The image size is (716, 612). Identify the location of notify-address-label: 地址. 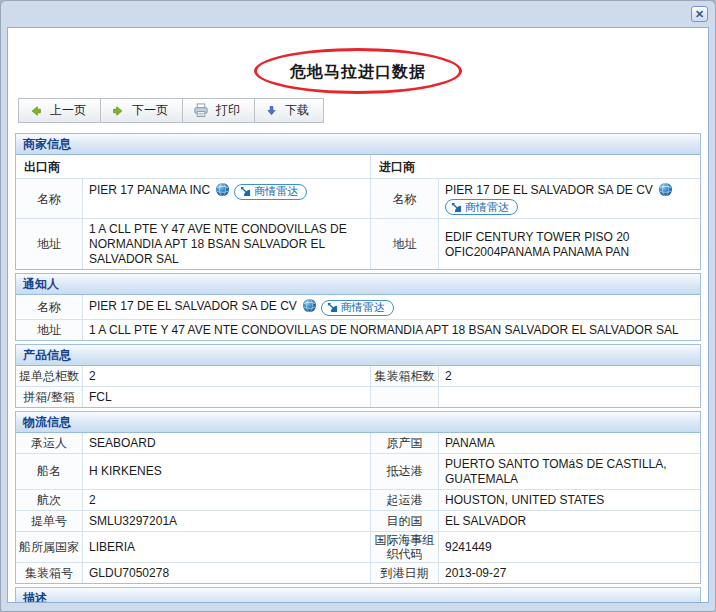
(50, 330).